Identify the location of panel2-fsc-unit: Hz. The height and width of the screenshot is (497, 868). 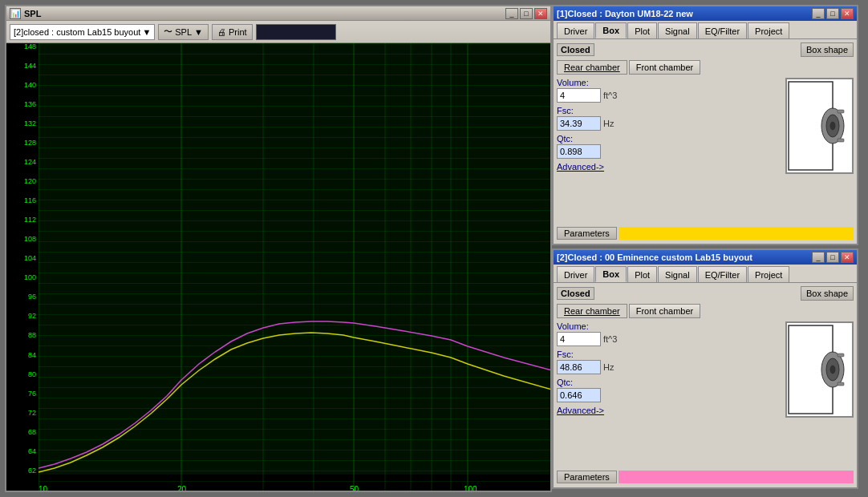
(608, 367).